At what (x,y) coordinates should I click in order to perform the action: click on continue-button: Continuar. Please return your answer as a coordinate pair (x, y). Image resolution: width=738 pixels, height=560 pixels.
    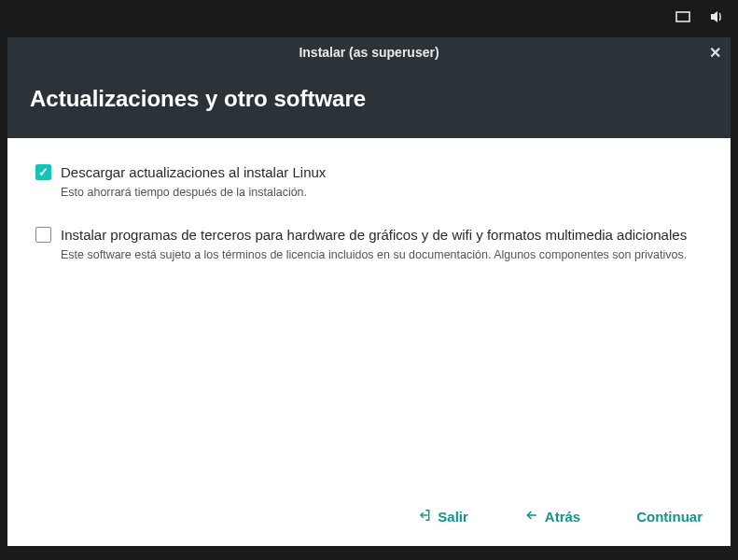
    Looking at the image, I should click on (670, 517).